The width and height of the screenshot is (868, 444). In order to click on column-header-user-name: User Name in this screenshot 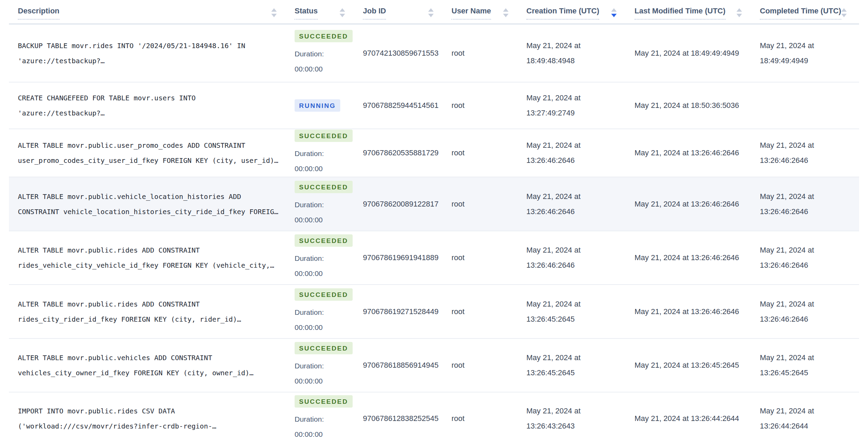, I will do `click(489, 12)`.